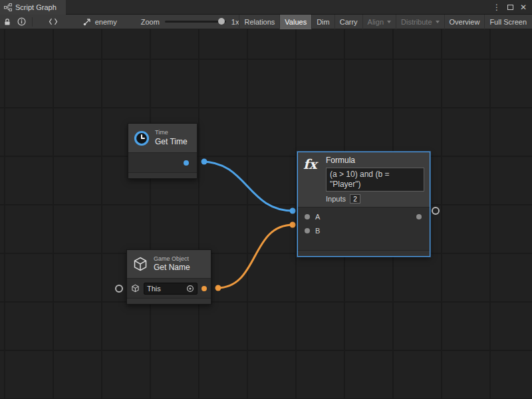 The height and width of the screenshot is (399, 532). Describe the element at coordinates (106, 22) in the screenshot. I see `graph-name: enemy` at that location.